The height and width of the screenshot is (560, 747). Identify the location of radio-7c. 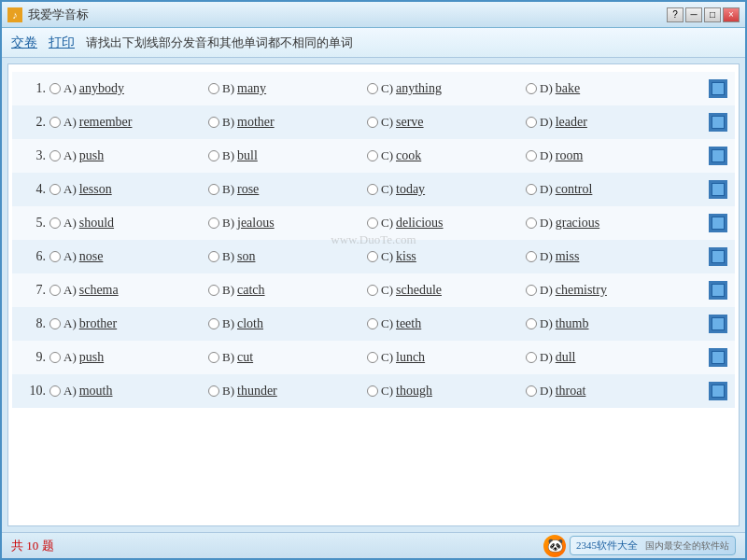
(373, 290).